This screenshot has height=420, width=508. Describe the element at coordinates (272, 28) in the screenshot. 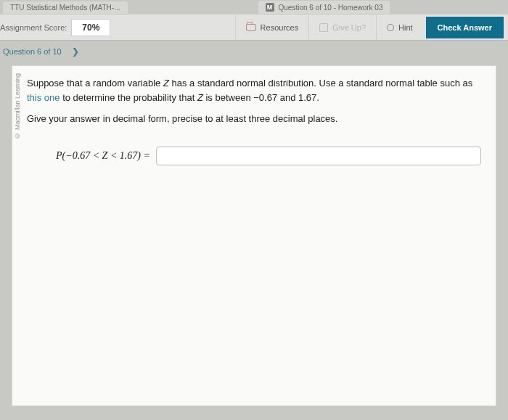

I see `resources-button: Resources` at that location.